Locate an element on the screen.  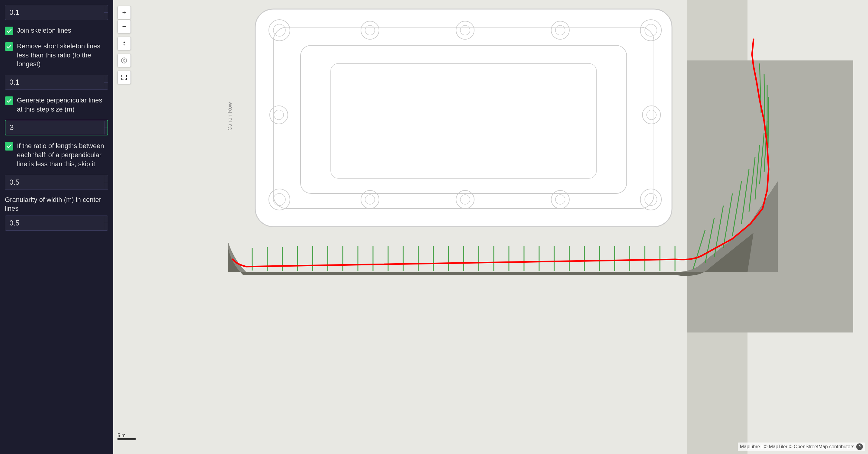
field1-up: ▲ is located at coordinates (106, 9).